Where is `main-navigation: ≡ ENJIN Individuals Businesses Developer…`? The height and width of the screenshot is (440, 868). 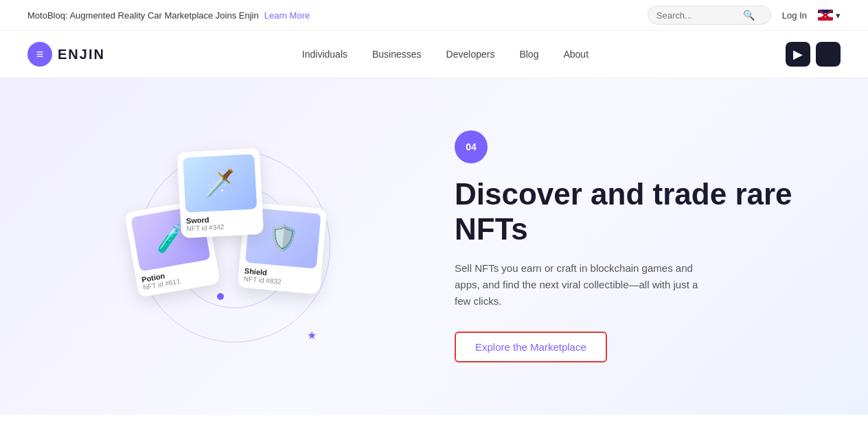 main-navigation: ≡ ENJIN Individuals Businesses Developer… is located at coordinates (434, 55).